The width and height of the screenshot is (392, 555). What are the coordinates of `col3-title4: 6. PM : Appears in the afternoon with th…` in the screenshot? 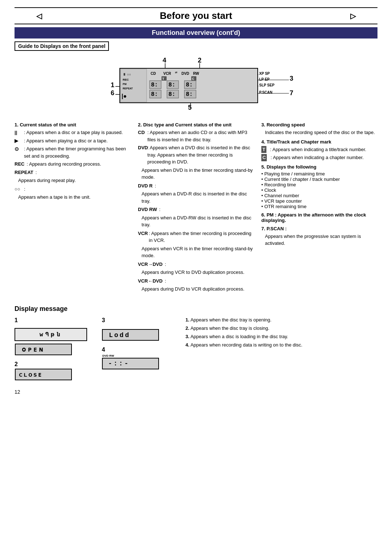 It's located at (319, 218).